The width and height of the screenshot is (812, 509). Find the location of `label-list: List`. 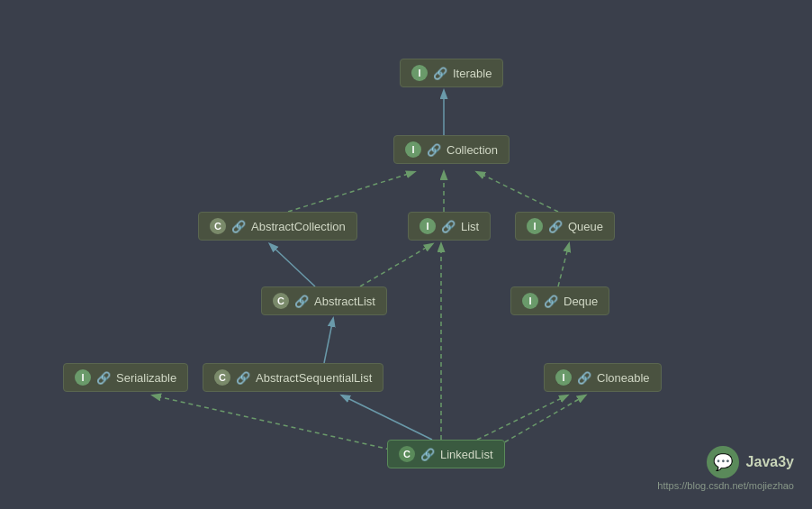

label-list: List is located at coordinates (470, 227).